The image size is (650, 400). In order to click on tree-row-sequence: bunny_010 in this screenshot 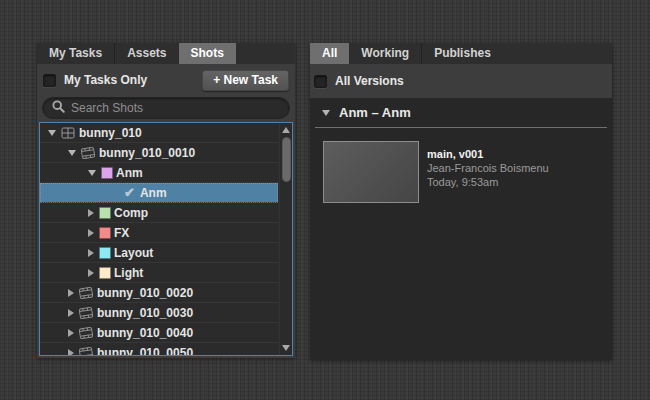, I will do `click(159, 133)`.